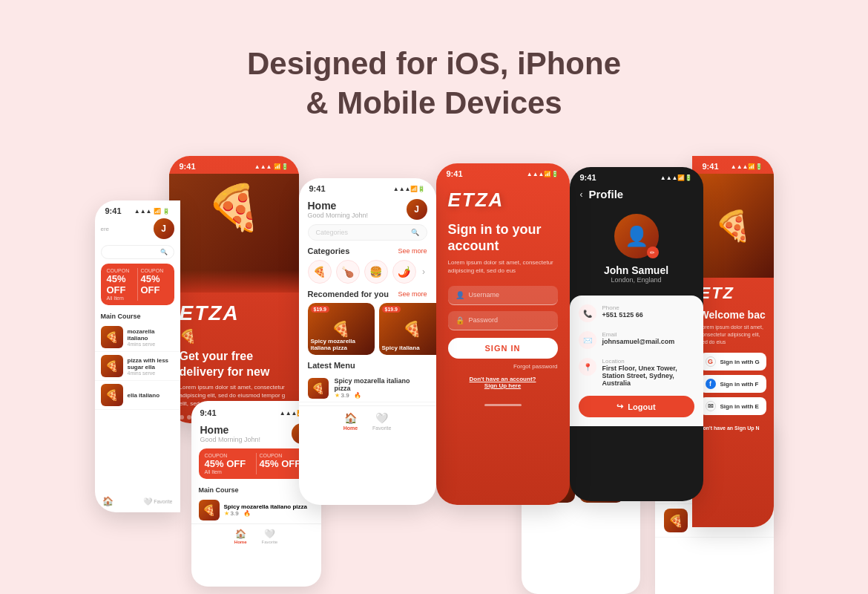  Describe the element at coordinates (234, 165) in the screenshot. I see `status-bar-splash: 9:41 ▲▲▲ 📶🔋` at that location.